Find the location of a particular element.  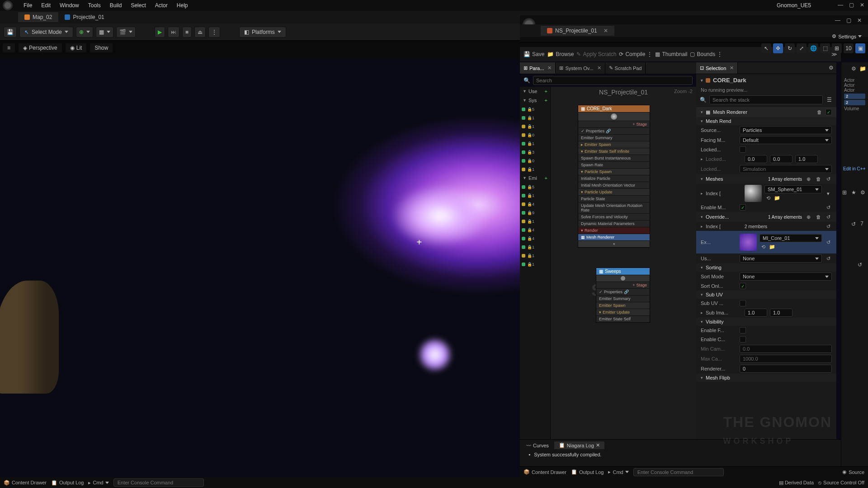

grid-snap-icon: ⊞ is located at coordinates (837, 48).